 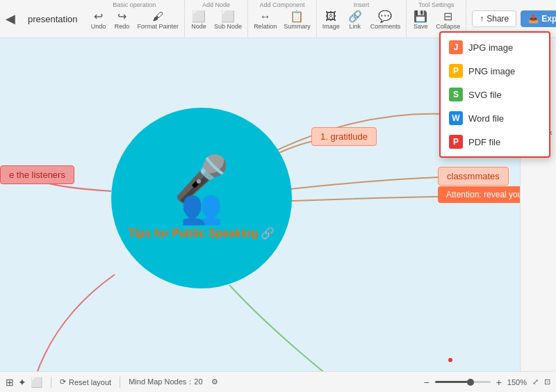 I want to click on undo-button: ↩ Undo, so click(x=99, y=21).